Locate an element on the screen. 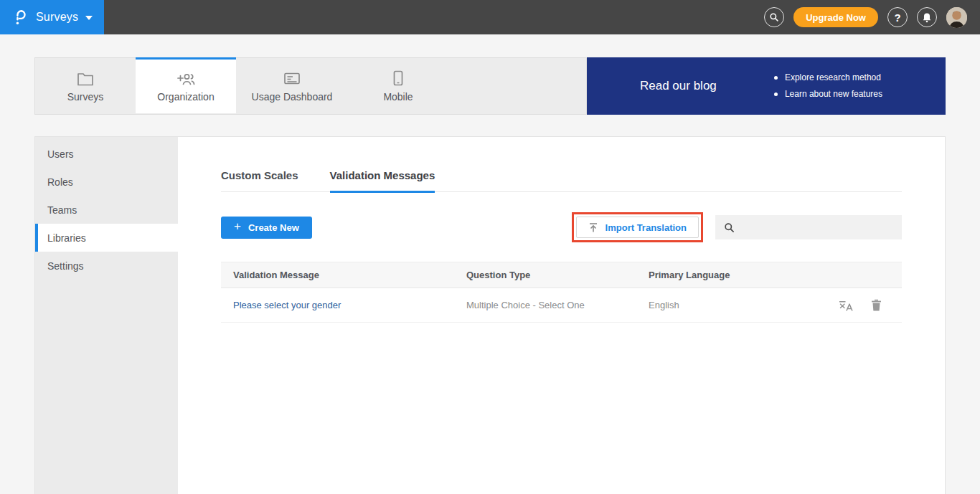  product-name: Surveys is located at coordinates (57, 17).